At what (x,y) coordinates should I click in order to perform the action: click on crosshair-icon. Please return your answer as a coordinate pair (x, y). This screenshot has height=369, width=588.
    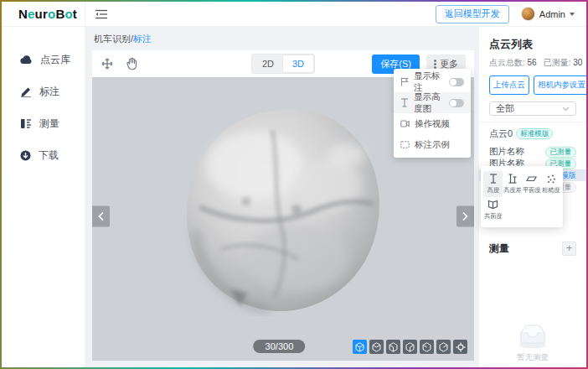
    Looking at the image, I should click on (461, 347).